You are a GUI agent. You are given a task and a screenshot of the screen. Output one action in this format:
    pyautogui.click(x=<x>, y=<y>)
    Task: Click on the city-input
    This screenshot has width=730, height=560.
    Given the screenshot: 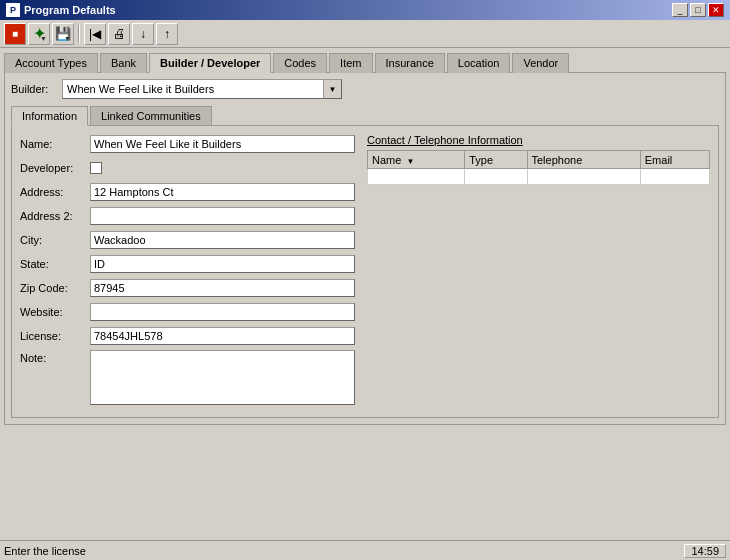 What is the action you would take?
    pyautogui.click(x=222, y=240)
    